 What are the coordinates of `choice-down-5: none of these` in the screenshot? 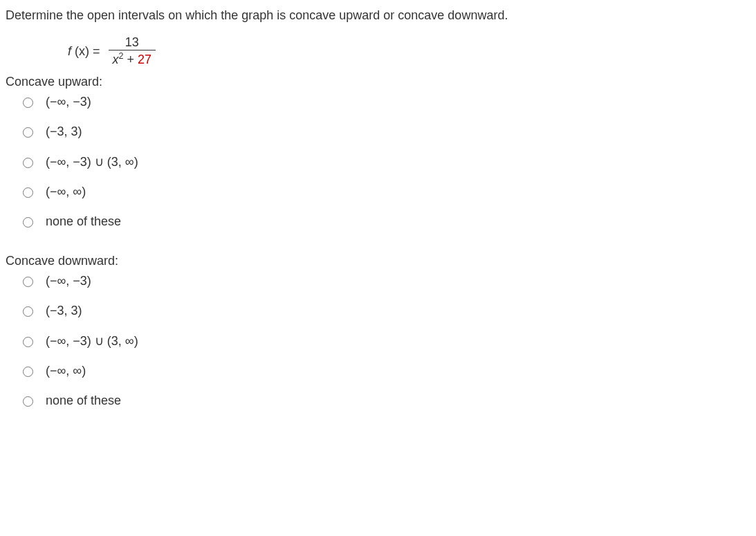 It's located at (385, 401).